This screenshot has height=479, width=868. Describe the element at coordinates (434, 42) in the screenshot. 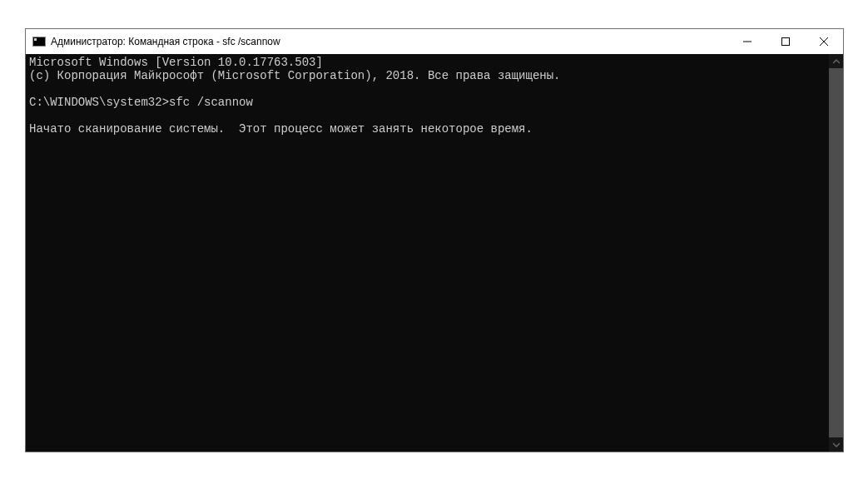

I see `titlebar: Администратор: Командная строка - sfc /s…` at that location.